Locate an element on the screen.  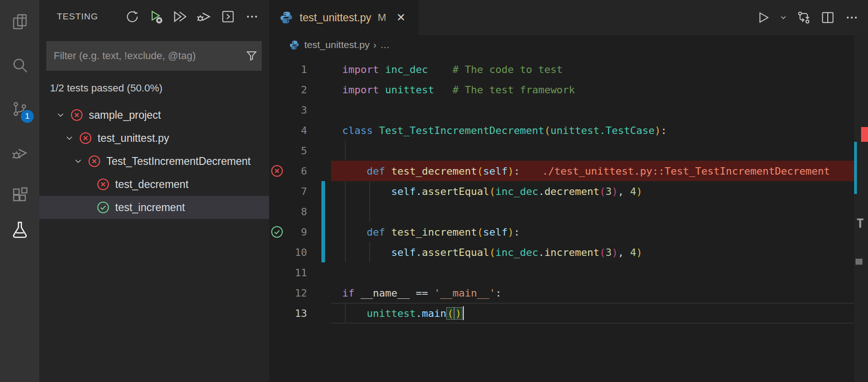
scm-pending-changes-badge: 1 is located at coordinates (27, 116).